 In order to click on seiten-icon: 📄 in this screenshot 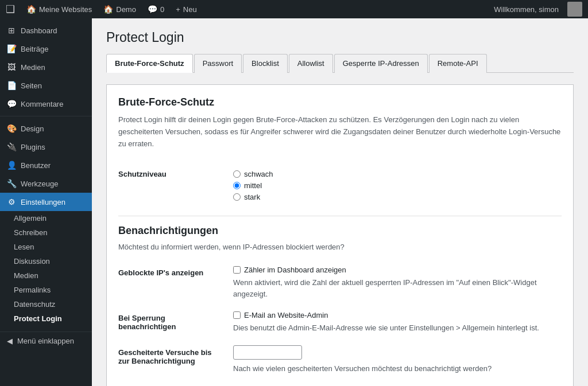, I will do `click(11, 85)`.